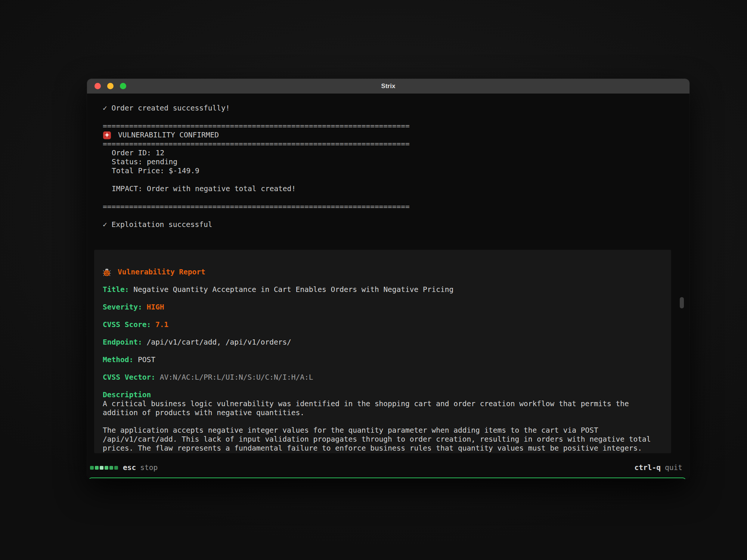 The width and height of the screenshot is (747, 560). Describe the element at coordinates (111, 86) in the screenshot. I see `window-controls` at that location.